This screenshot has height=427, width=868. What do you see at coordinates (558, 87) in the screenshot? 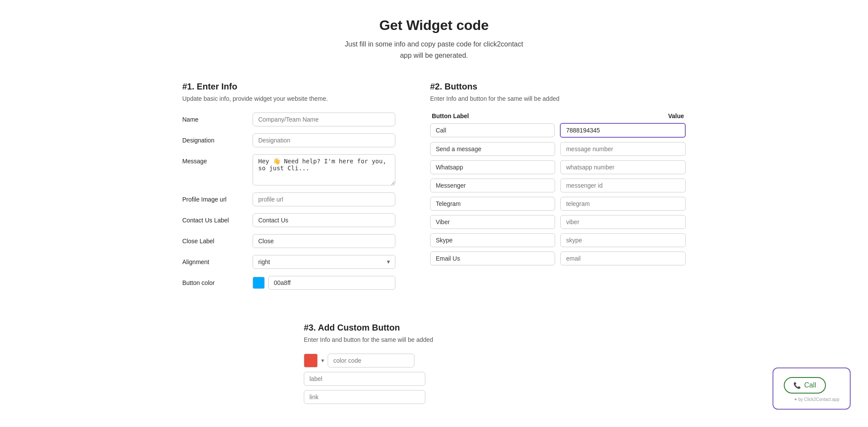
I see `section2-heading: #2. Buttons` at bounding box center [558, 87].